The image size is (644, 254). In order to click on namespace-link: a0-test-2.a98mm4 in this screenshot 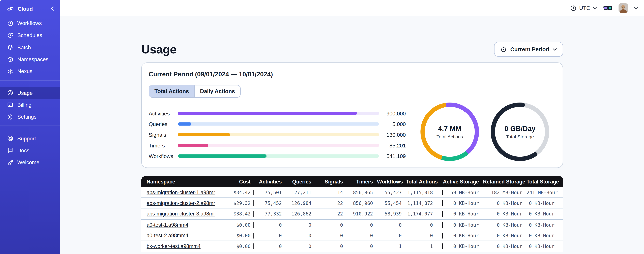, I will do `click(168, 236)`.